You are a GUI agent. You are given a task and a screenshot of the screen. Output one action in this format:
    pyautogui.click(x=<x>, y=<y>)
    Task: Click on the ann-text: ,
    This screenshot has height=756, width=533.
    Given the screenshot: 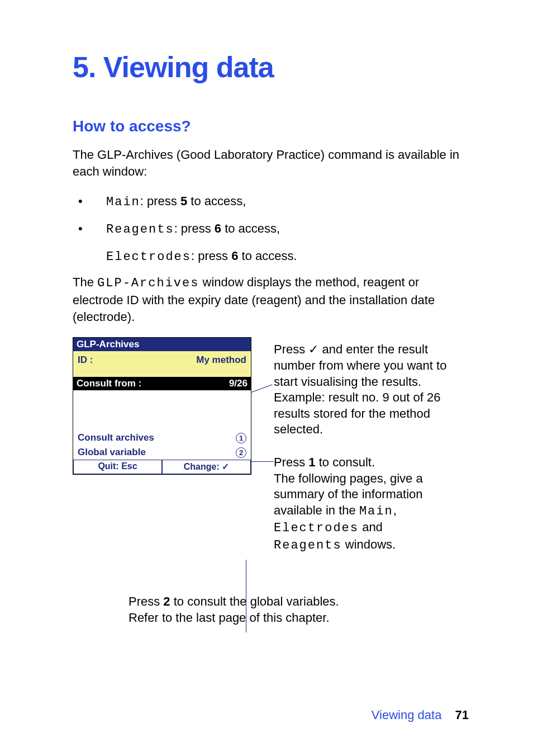 What is the action you would take?
    pyautogui.click(x=395, y=510)
    